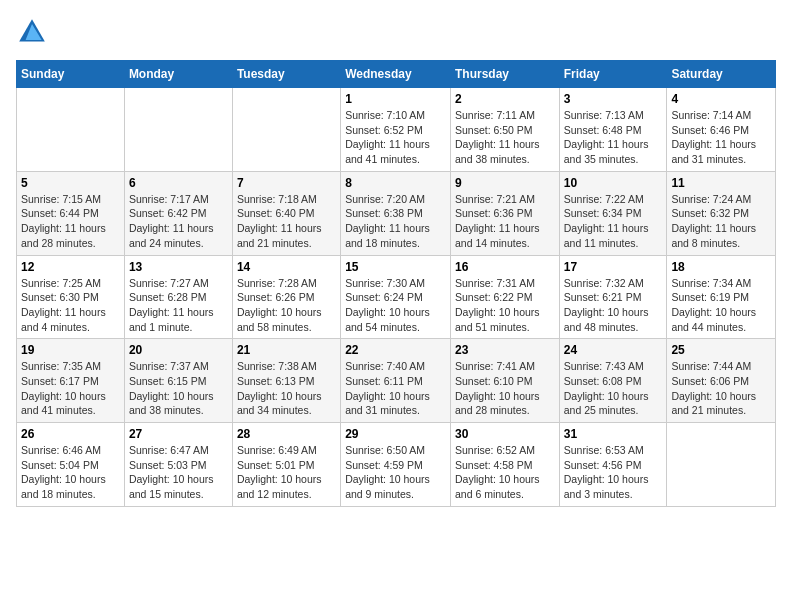  Describe the element at coordinates (721, 388) in the screenshot. I see `day-info: Sunrise: 7:44 AM Sunset: 6:06 PM Dayligh…` at that location.